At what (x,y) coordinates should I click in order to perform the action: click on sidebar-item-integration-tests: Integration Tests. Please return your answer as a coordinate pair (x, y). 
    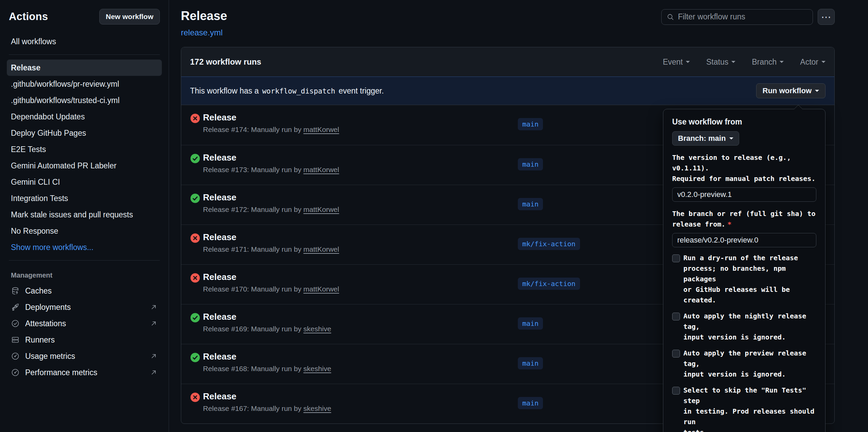
    Looking at the image, I should click on (84, 198).